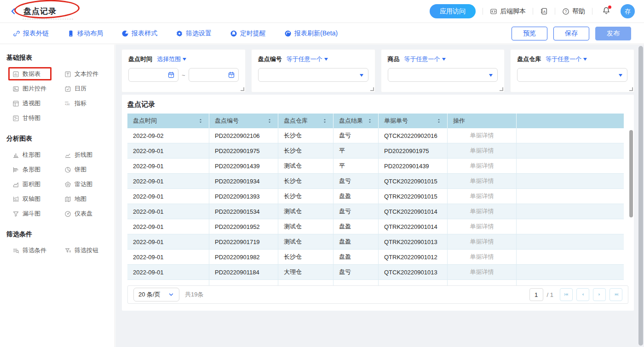 This screenshot has width=644, height=347. I want to click on sidebar-item: 柱形图, so click(39, 155).